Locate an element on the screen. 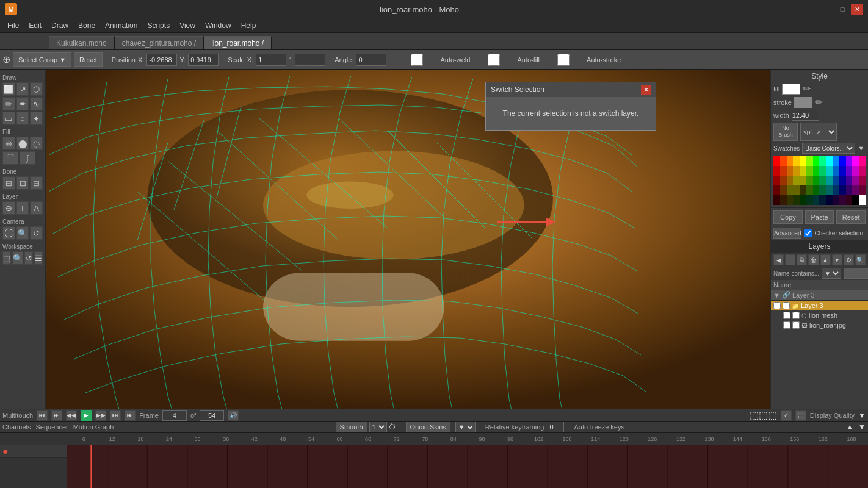 Image resolution: width=868 pixels, height=488 pixels. width-input is located at coordinates (806, 115).